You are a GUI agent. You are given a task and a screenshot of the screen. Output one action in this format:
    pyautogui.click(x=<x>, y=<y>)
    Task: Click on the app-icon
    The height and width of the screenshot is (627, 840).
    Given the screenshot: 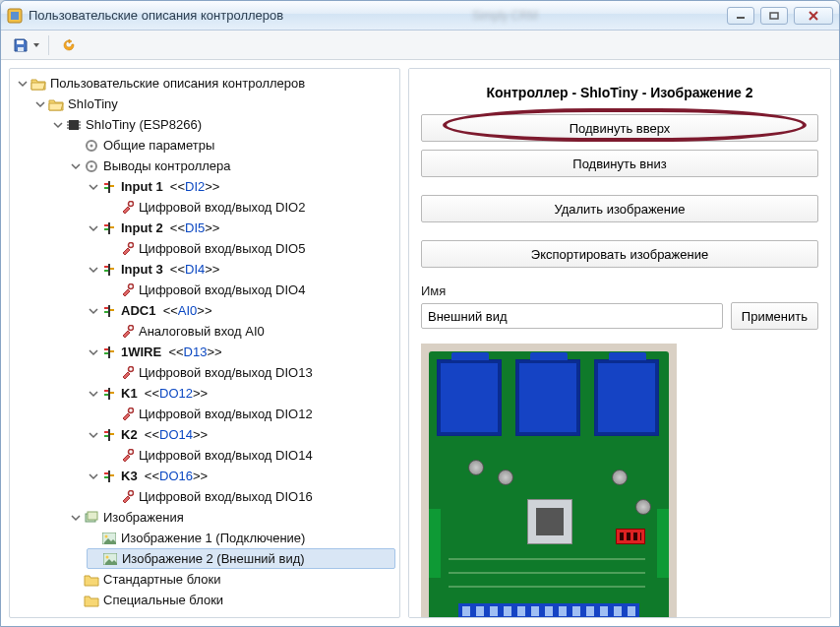 What is the action you would take?
    pyautogui.click(x=15, y=16)
    